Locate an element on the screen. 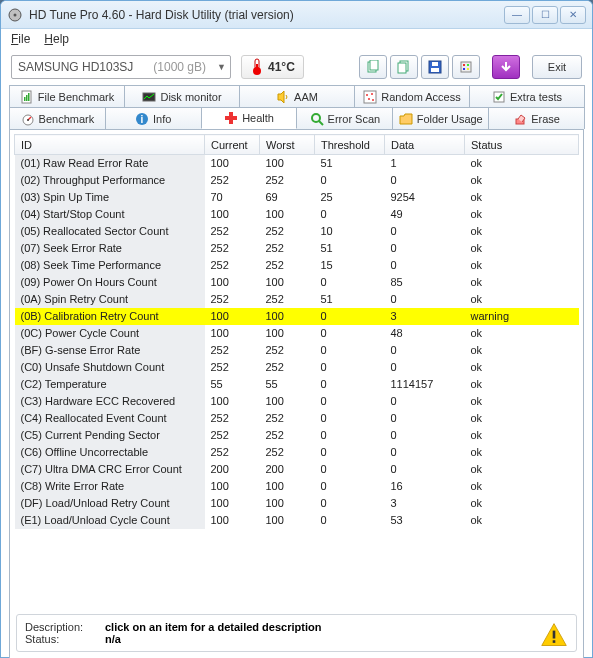 This screenshot has height=658, width=593. tab-error-scan: Error Scan is located at coordinates (344, 118).